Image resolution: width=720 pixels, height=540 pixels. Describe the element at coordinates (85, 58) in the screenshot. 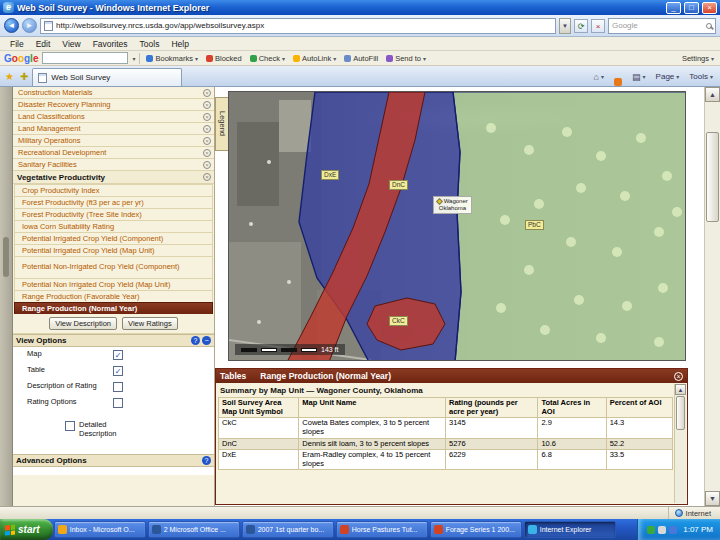

I see `google-search-input` at that location.